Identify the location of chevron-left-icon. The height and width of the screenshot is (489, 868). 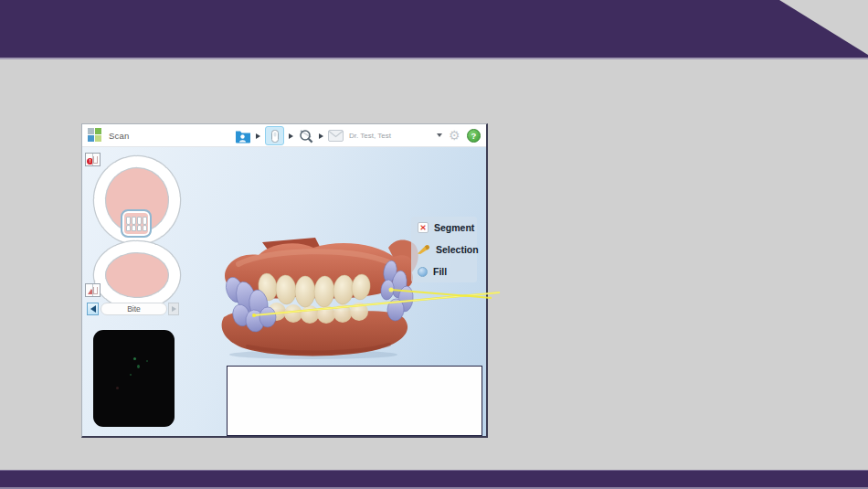
(93, 309).